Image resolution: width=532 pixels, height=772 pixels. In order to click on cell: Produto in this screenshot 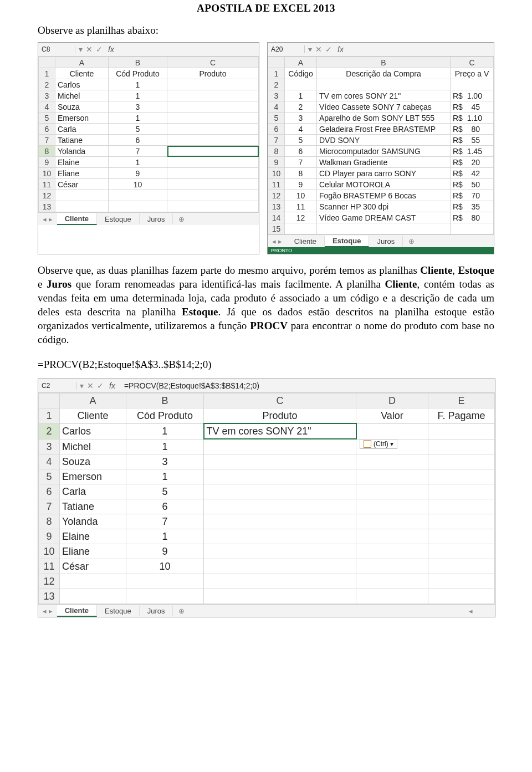, I will do `click(280, 416)`.